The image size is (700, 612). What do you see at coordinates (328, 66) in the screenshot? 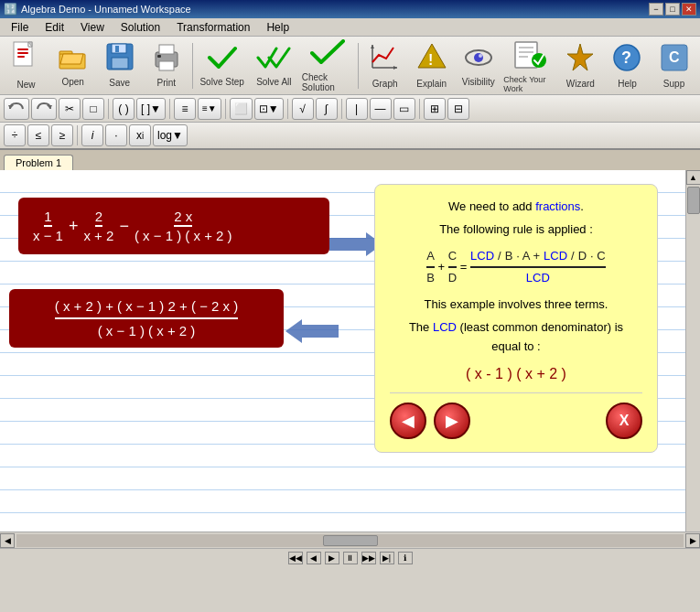
I see `check-solution-button: Check Solution` at bounding box center [328, 66].